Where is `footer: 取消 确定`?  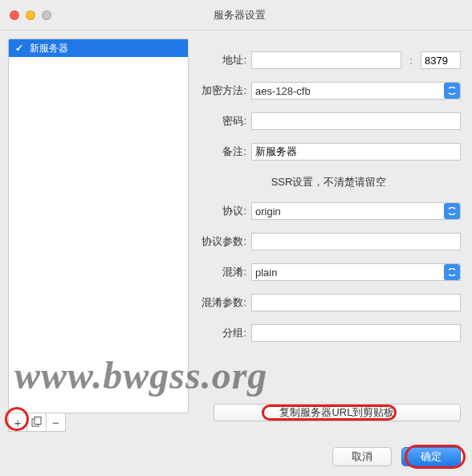 footer: 取消 确定 is located at coordinates (397, 457).